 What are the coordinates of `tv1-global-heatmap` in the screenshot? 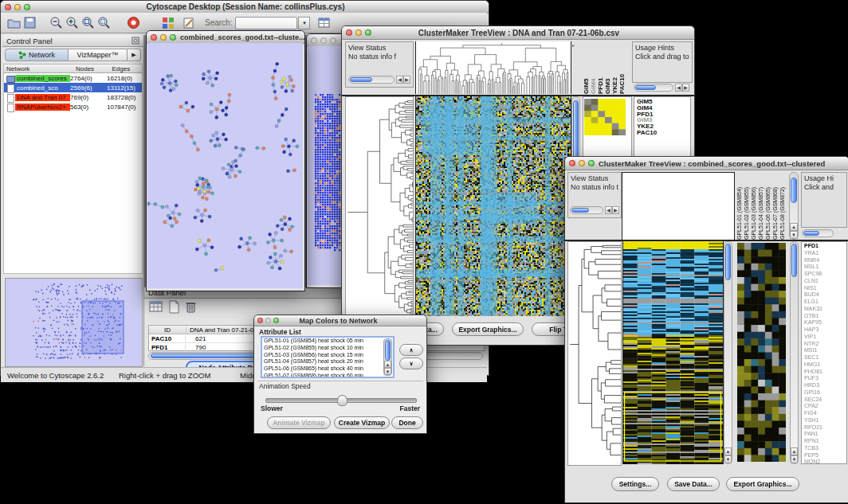 It's located at (493, 206).